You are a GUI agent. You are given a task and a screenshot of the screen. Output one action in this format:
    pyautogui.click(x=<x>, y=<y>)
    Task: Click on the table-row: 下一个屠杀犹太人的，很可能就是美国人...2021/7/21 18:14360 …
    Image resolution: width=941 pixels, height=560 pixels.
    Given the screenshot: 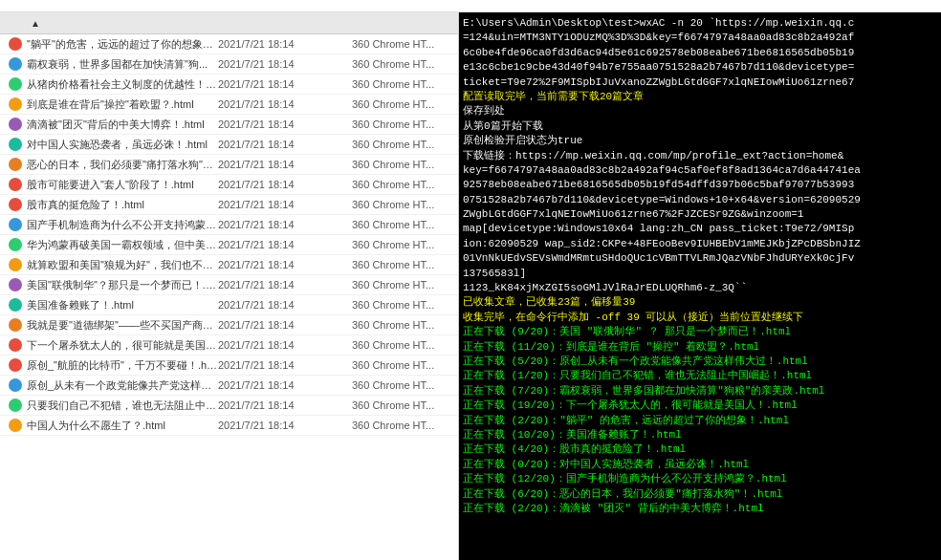 What is the action you would take?
    pyautogui.click(x=230, y=346)
    